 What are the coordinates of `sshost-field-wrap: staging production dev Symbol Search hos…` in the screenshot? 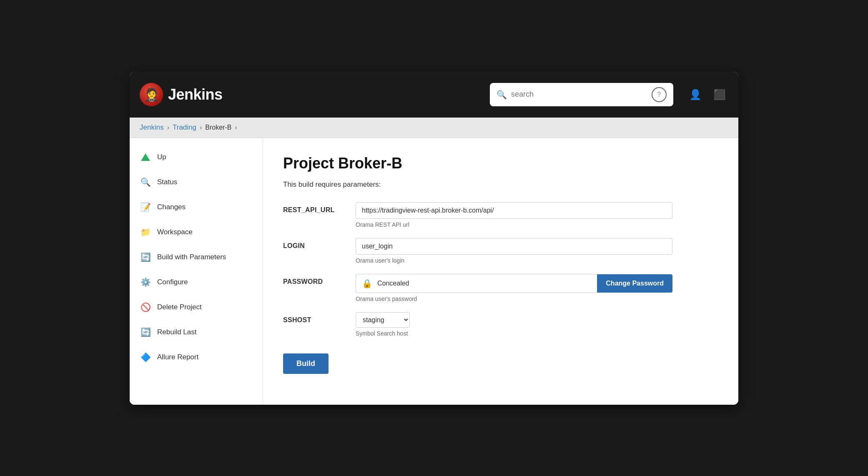 It's located at (514, 324).